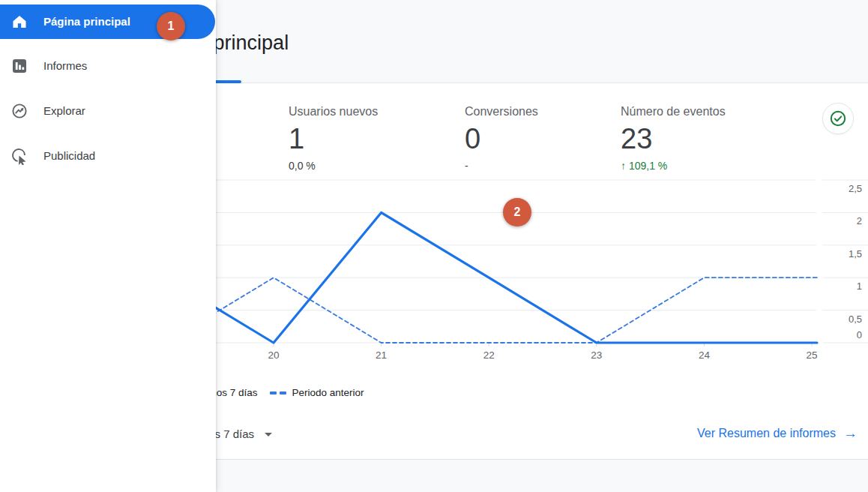  I want to click on sidebar-item-label: Explorar, so click(64, 111).